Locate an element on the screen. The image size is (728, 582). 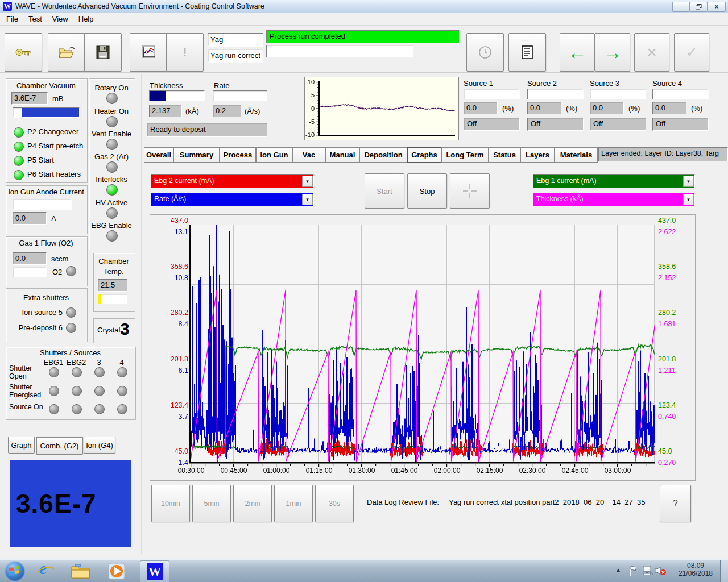
alert-button: ! is located at coordinates (185, 52).